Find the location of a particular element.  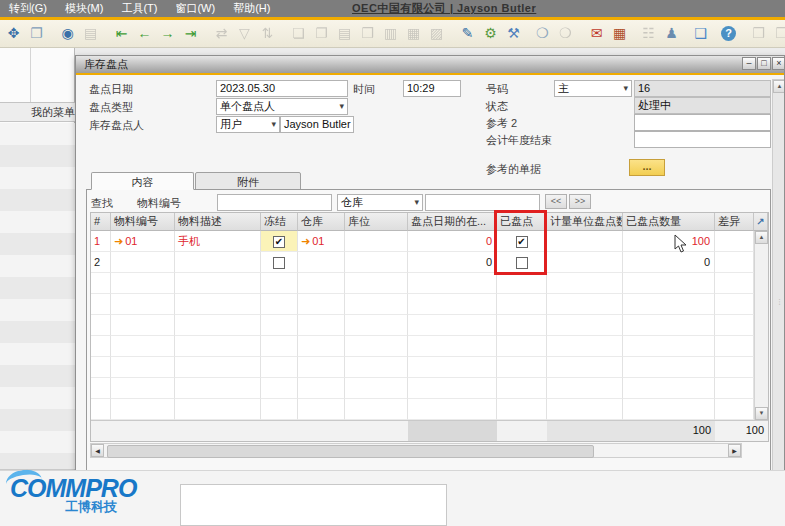

menu-item: 工具(T) is located at coordinates (139, 8).